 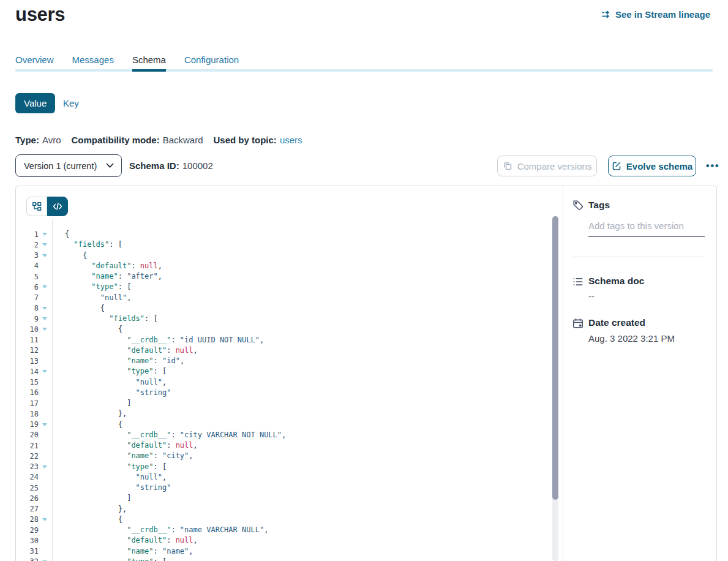 I want to click on gutter-row: 29, so click(x=33, y=530).